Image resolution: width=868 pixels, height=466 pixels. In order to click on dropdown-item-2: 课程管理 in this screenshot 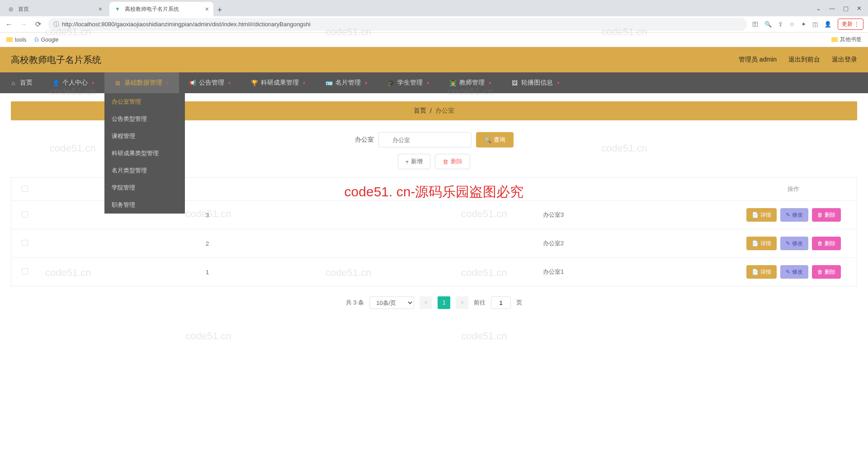, I will do `click(145, 136)`.